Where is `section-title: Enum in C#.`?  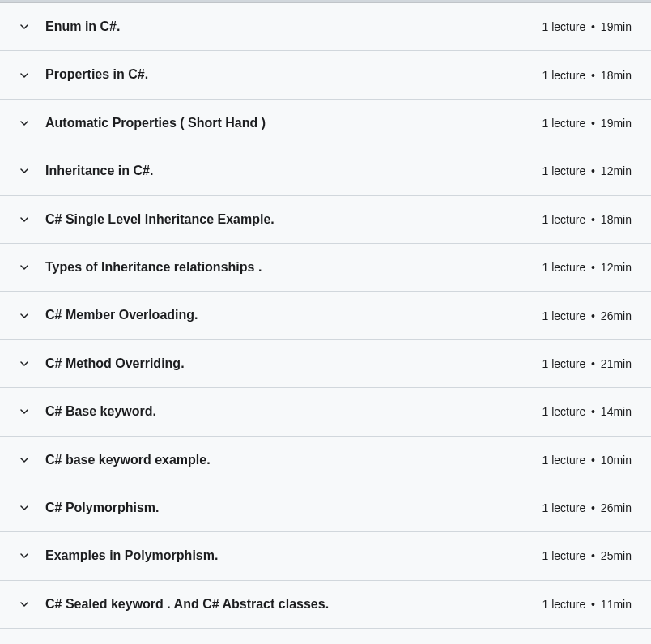
section-title: Enum in C#. is located at coordinates (287, 27).